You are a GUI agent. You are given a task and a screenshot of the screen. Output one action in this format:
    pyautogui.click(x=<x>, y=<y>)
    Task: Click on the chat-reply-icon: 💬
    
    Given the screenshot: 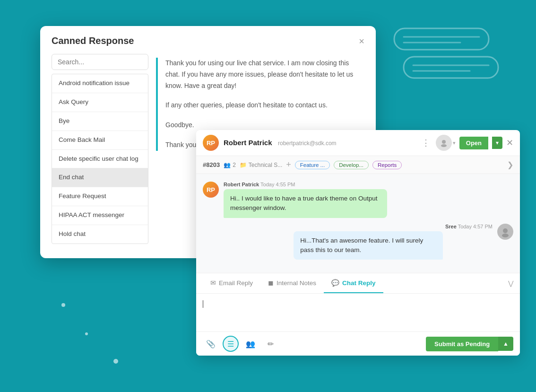 What is the action you would take?
    pyautogui.click(x=336, y=283)
    